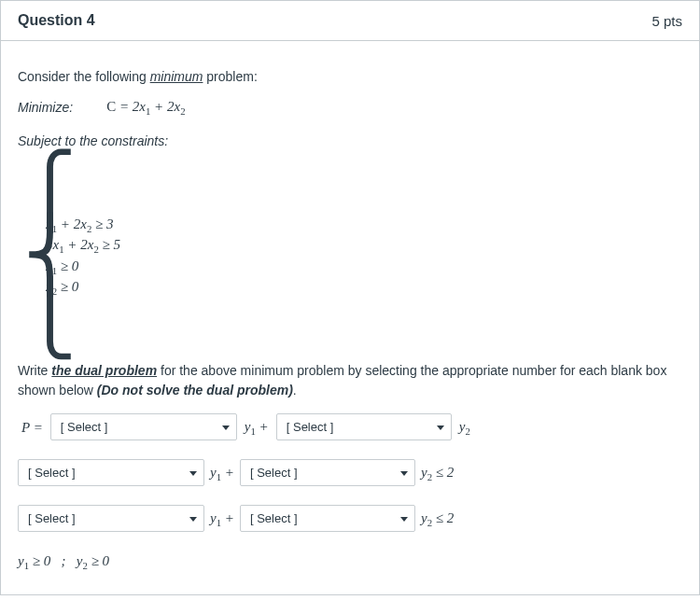  I want to click on select-c1-coef-y2: [ Select ], so click(328, 472).